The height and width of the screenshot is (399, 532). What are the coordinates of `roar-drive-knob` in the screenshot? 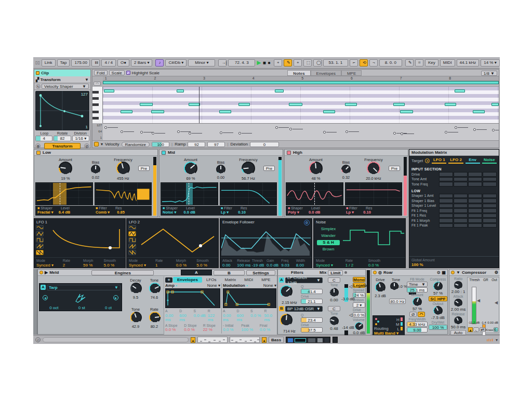 It's located at (380, 287).